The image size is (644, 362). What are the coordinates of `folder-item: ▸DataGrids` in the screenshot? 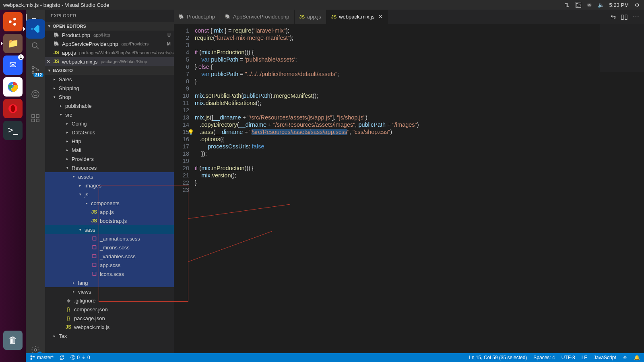 It's located at (109, 132).